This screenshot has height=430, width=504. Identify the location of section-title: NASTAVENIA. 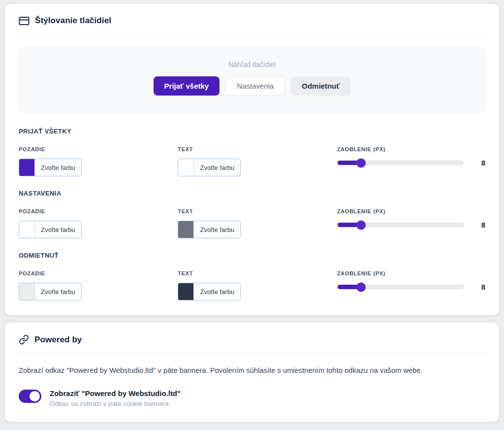
(252, 193).